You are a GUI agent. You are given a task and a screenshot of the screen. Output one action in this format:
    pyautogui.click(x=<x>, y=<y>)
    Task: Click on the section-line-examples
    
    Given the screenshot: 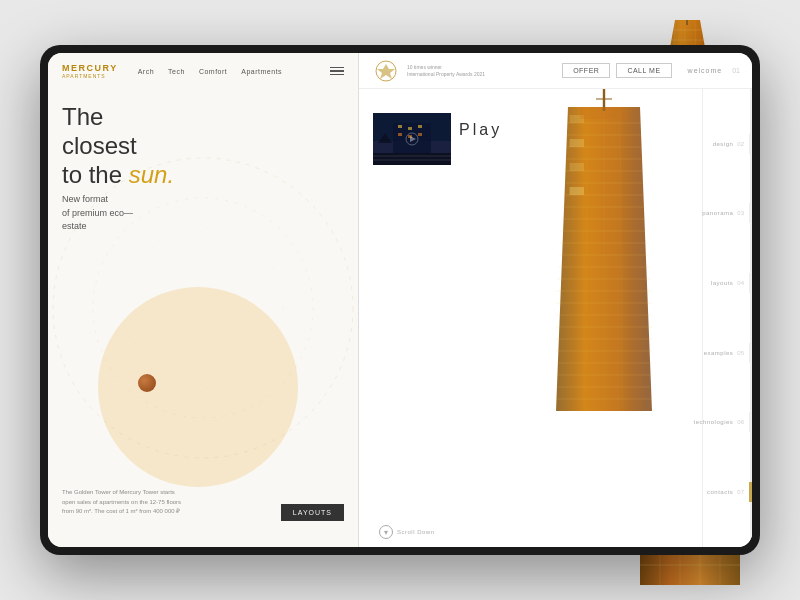 What is the action you would take?
    pyautogui.click(x=750, y=353)
    